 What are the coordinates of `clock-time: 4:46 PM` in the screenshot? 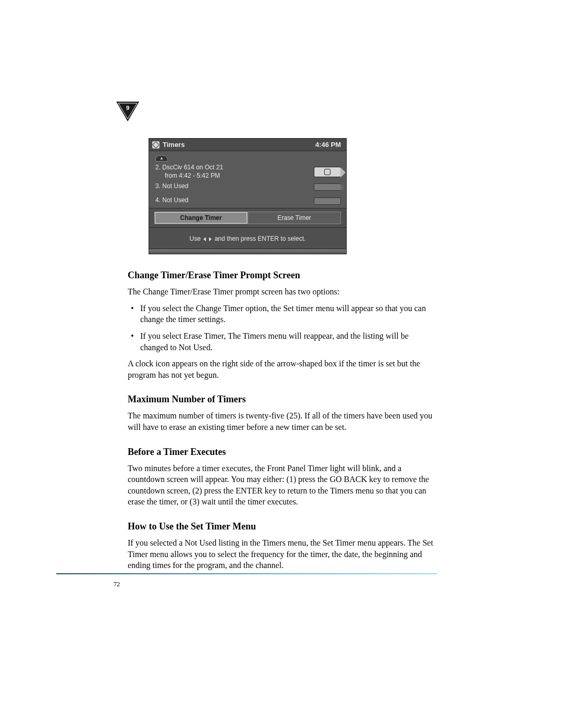 It's located at (328, 145).